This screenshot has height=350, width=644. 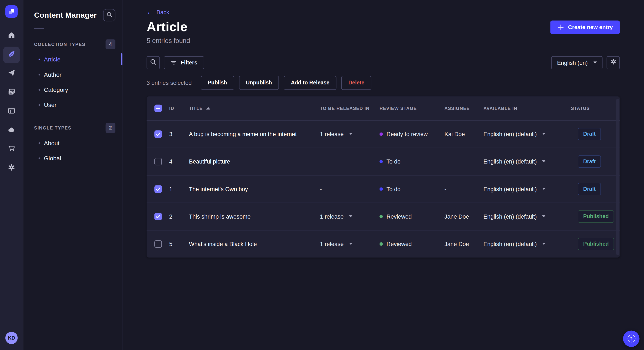 What do you see at coordinates (50, 105) in the screenshot?
I see `sidebar-item-label: User` at bounding box center [50, 105].